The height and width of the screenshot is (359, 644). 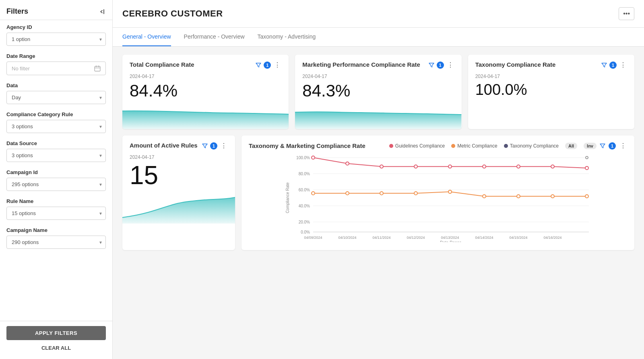 What do you see at coordinates (56, 333) in the screenshot?
I see `apply-filters-button: APPLY FILTERS` at bounding box center [56, 333].